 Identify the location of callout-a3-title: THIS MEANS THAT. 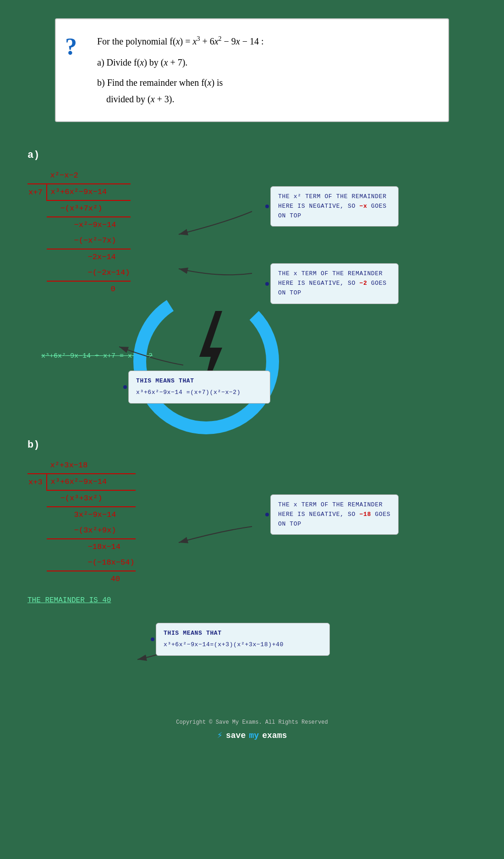
(199, 382).